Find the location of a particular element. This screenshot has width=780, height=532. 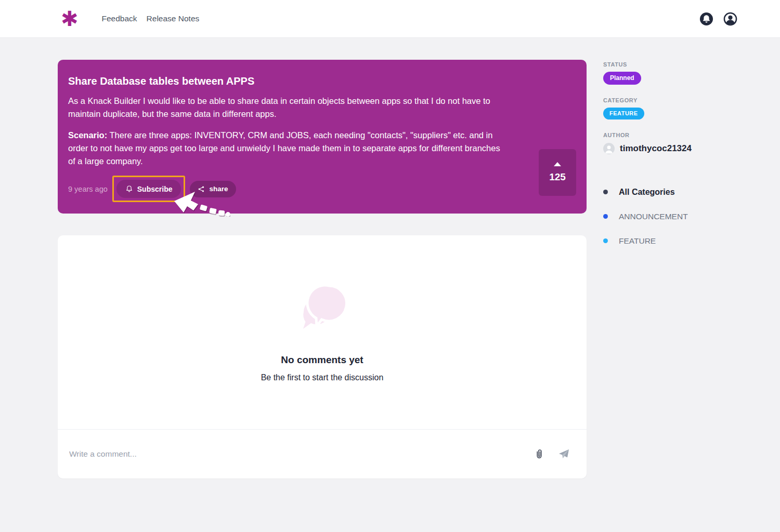

category-filter-all-categories: All Categories is located at coordinates (689, 192).